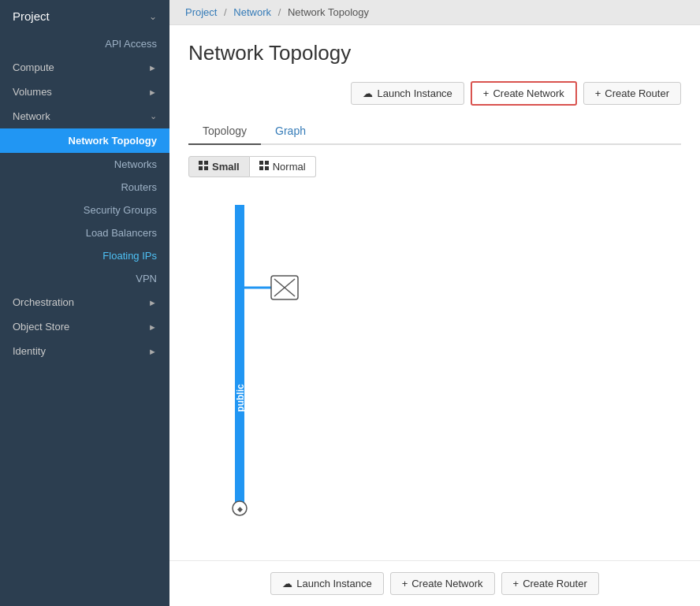 This screenshot has width=700, height=606. Describe the element at coordinates (153, 351) in the screenshot. I see `identity-chevron: ►` at that location.